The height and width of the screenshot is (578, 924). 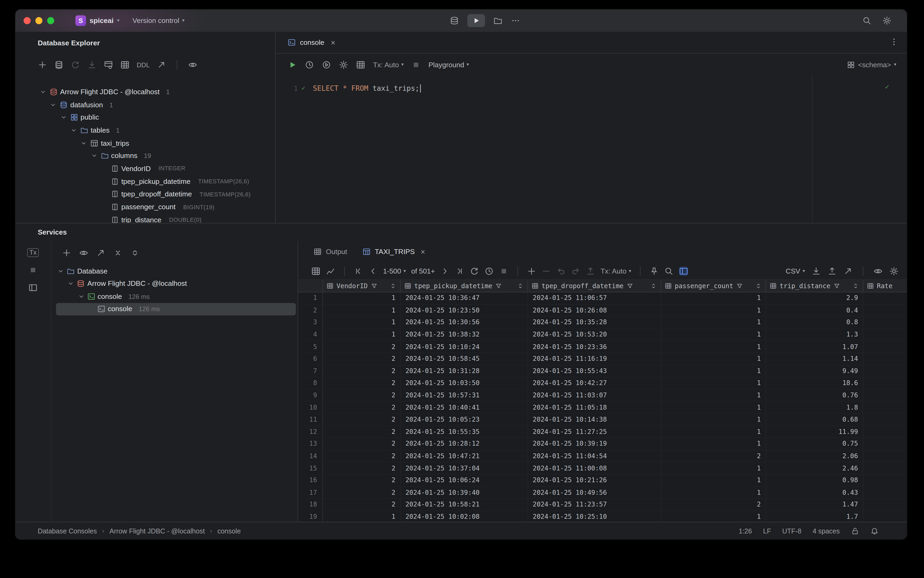 I want to click on tree-item-vendorid: VendorIDINTEGER, so click(x=145, y=169).